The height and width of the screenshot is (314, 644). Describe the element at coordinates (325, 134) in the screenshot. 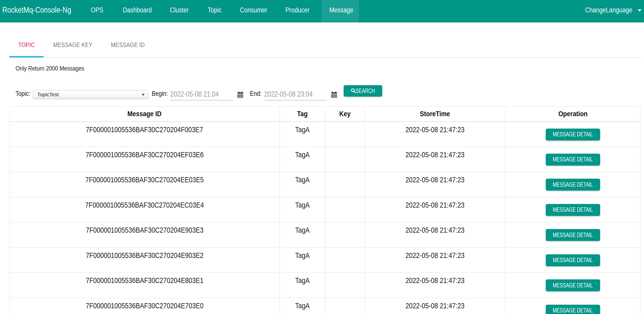

I see `table-row: 7F000001005536BAF30C270204F003E7 TagA 20…` at that location.